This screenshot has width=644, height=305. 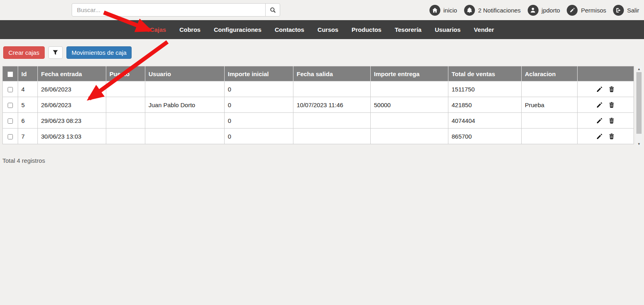 I want to click on col-header-puesto: Puesto, so click(x=126, y=74).